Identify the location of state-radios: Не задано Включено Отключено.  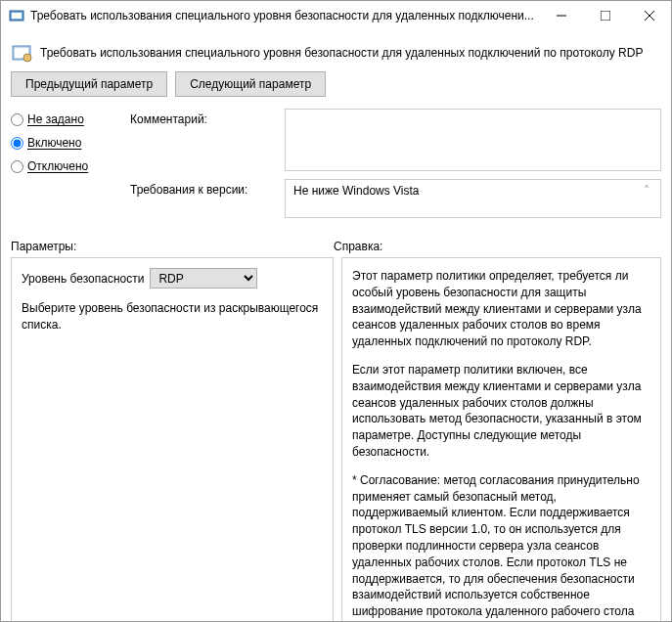
(65, 167).